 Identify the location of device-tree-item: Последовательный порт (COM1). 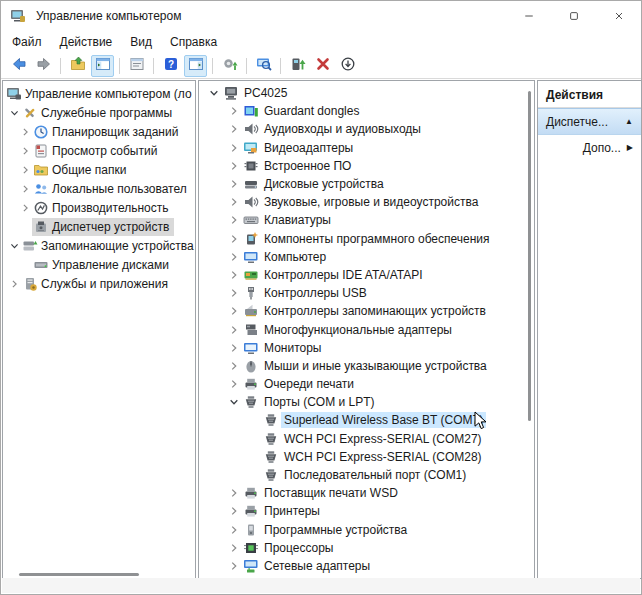
(366, 475).